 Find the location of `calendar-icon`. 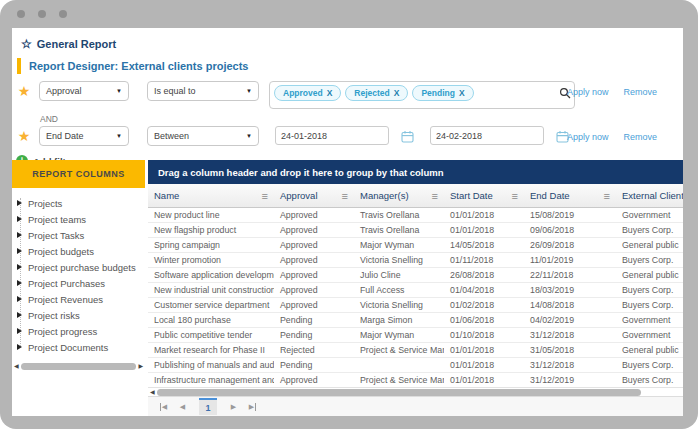

calendar-icon is located at coordinates (408, 138).